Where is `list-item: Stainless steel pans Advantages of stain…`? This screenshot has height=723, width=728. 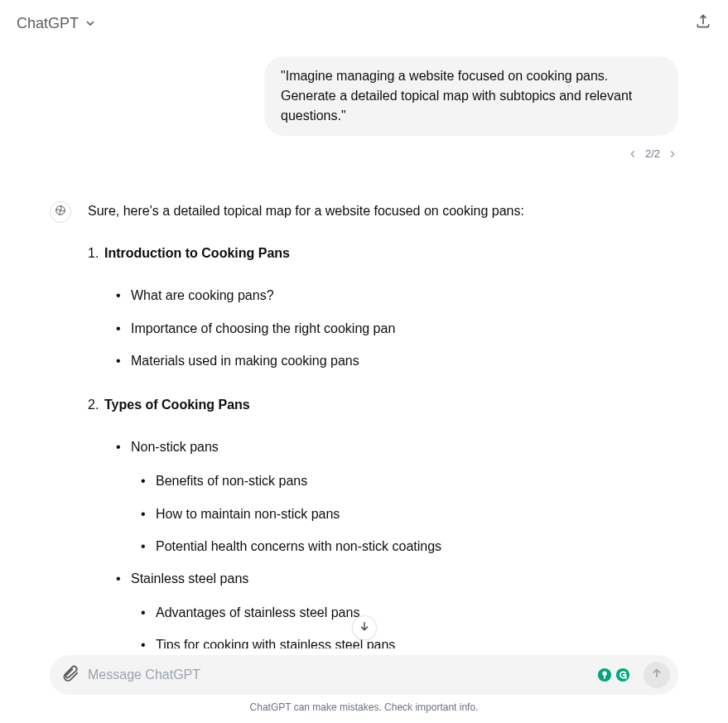 list-item: Stainless steel pans Advantages of stain… is located at coordinates (404, 608).